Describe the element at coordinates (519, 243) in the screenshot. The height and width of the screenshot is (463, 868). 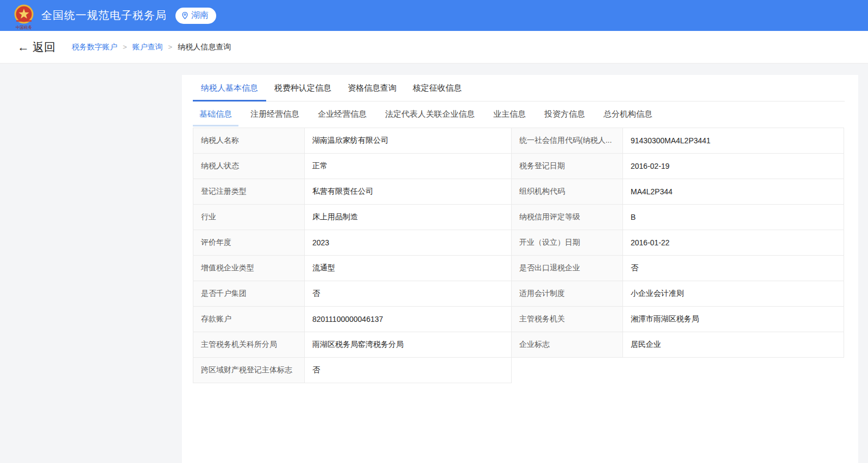
I see `table-row: 评价年度2023开业（设立）日期2016-01-22` at that location.